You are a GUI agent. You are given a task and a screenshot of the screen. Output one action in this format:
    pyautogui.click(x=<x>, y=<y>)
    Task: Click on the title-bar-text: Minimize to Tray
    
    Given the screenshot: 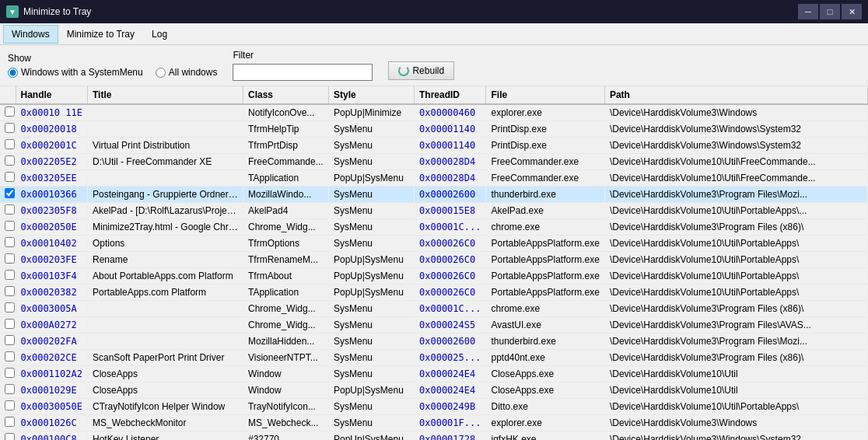 What is the action you would take?
    pyautogui.click(x=408, y=12)
    